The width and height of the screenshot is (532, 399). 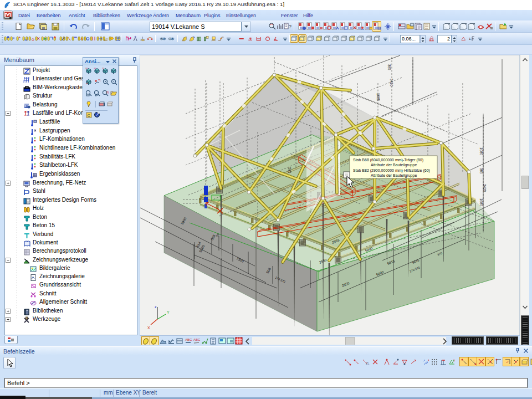 I want to click on svg-text: YL, so click(x=95, y=69).